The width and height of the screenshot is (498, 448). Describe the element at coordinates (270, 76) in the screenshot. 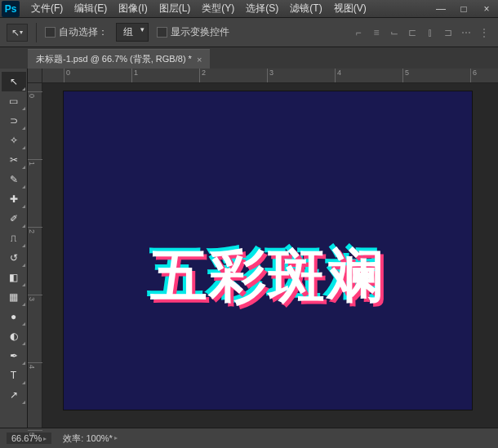

I see `horizontal-ruler: 0123456` at that location.